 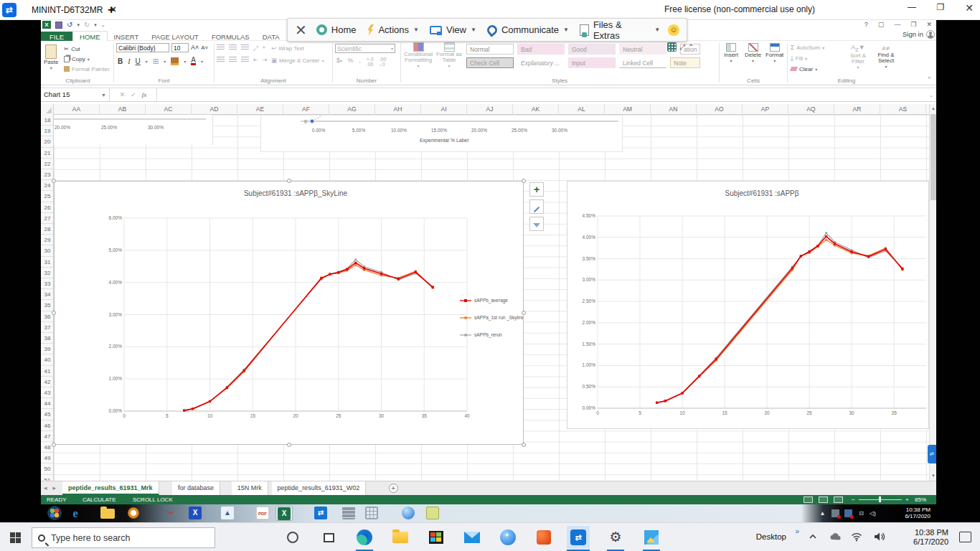 What do you see at coordinates (175, 62) in the screenshot?
I see `fill-color-icon` at bounding box center [175, 62].